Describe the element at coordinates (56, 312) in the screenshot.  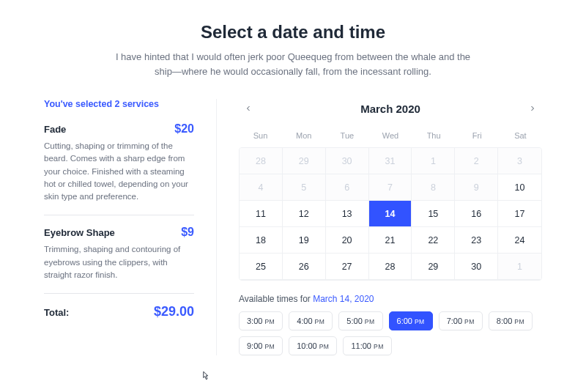
I see `total-label: Total:` at that location.